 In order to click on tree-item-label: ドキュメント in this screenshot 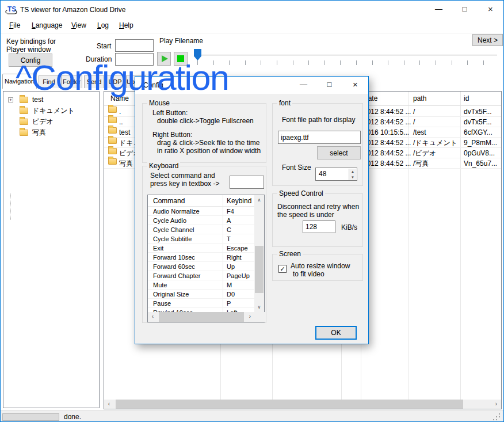, I will do `click(54, 111)`.